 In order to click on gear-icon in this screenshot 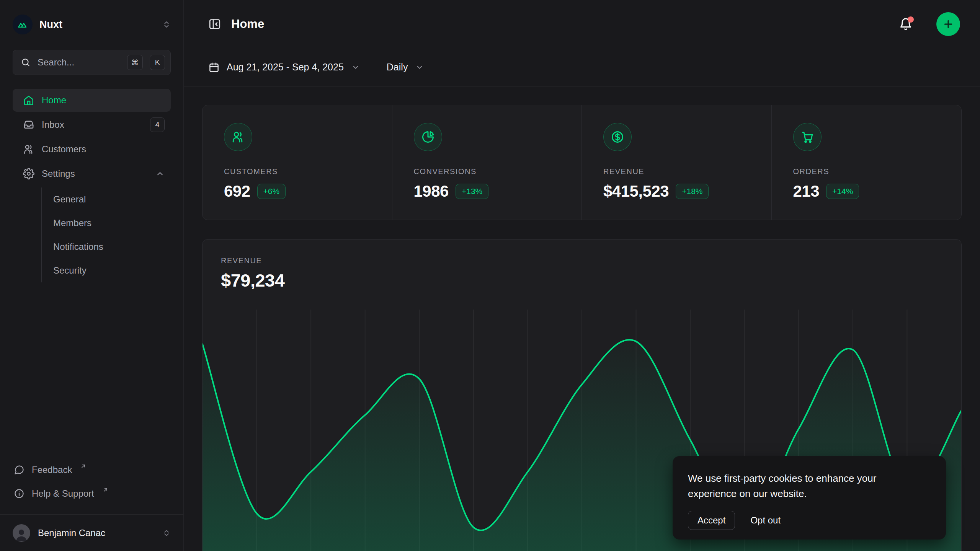, I will do `click(29, 174)`.